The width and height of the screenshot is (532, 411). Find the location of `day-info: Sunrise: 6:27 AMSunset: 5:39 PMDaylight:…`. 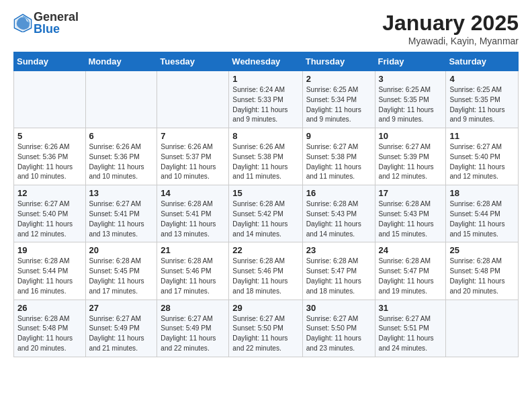

day-info: Sunrise: 6:27 AMSunset: 5:39 PMDaylight:… is located at coordinates (411, 163).